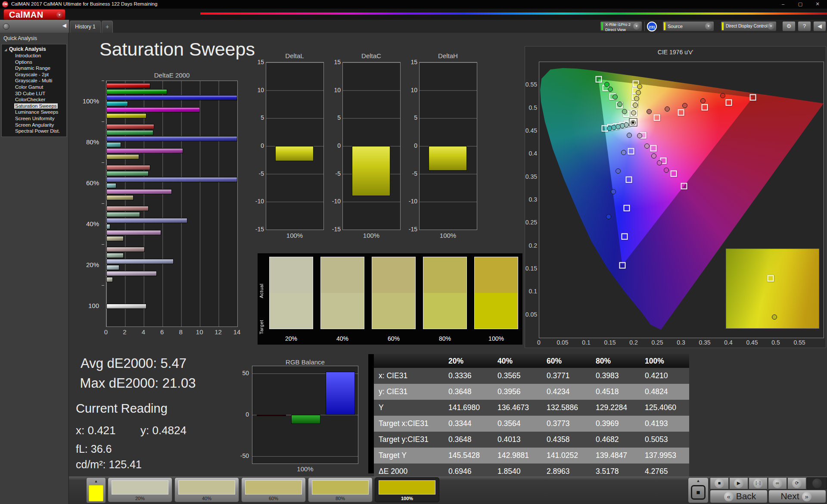 The width and height of the screenshot is (827, 504). What do you see at coordinates (531, 291) in the screenshot?
I see `cie-y-tick-label: 0.1` at bounding box center [531, 291].